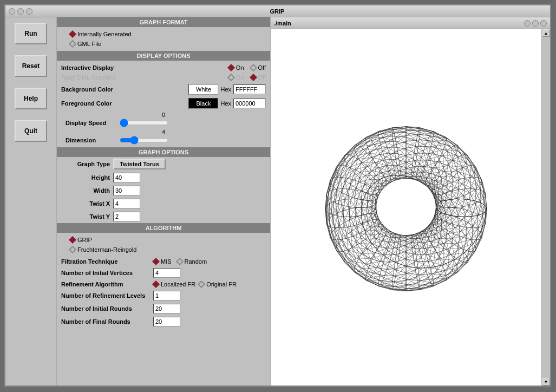  Describe the element at coordinates (127, 191) in the screenshot. I see `width-input` at that location.